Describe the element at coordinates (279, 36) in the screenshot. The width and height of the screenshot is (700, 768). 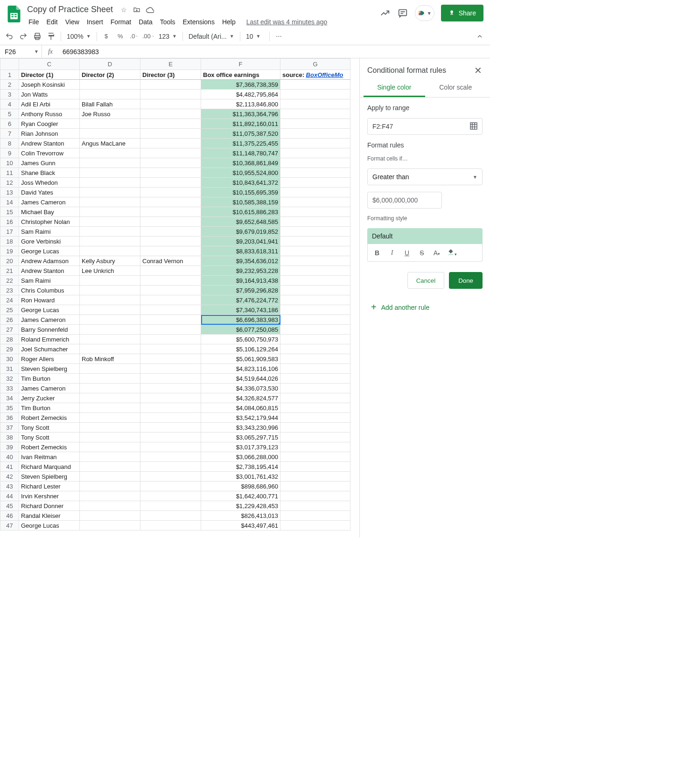
I see `more-toolbar-icon: ⋯` at that location.